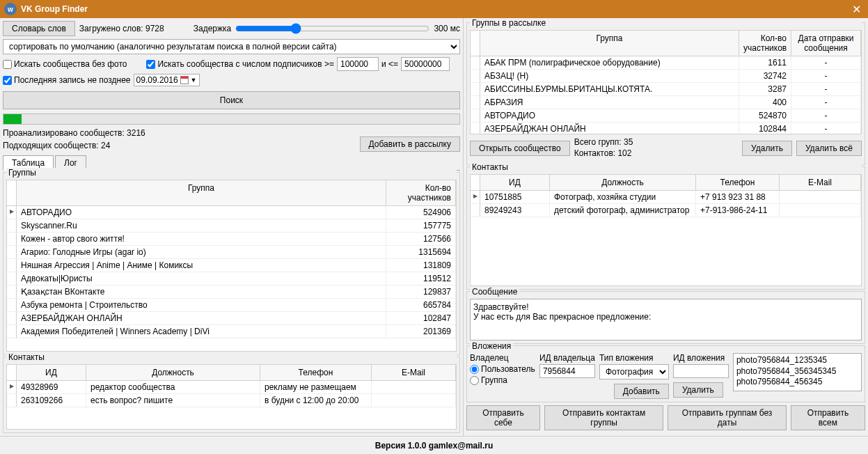 This screenshot has width=868, height=454. What do you see at coordinates (434, 445) in the screenshot?
I see `footer-version: Версия 1.0.0 gamlex@mail.ru` at bounding box center [434, 445].